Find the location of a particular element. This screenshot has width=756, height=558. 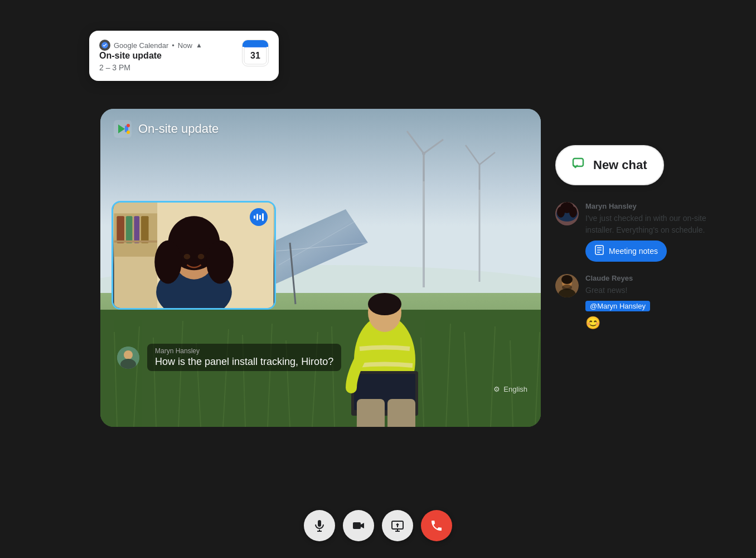

present-button is located at coordinates (398, 526).